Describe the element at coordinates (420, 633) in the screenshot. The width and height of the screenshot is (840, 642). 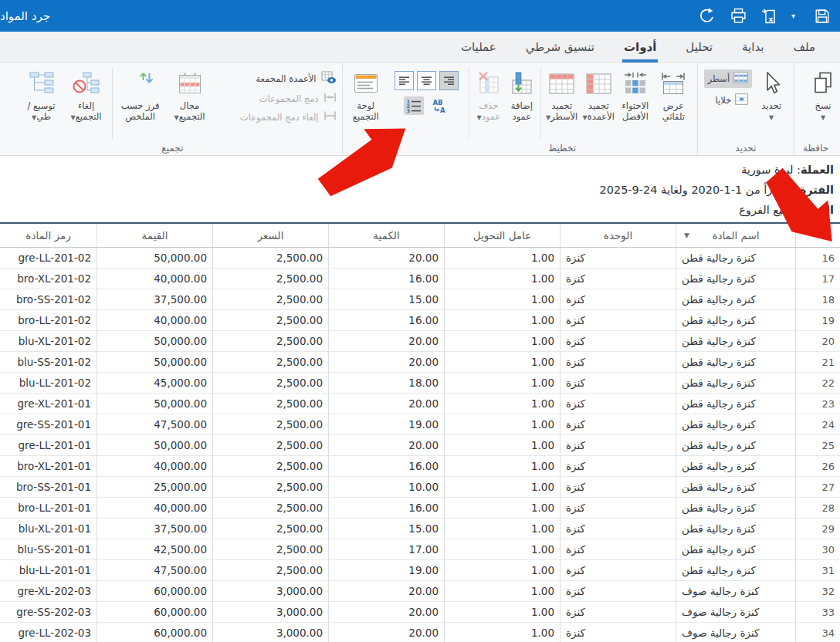
I see `table-row: 34كنزة رجالية صوفكنزة1.0020.003,000.0060…` at that location.